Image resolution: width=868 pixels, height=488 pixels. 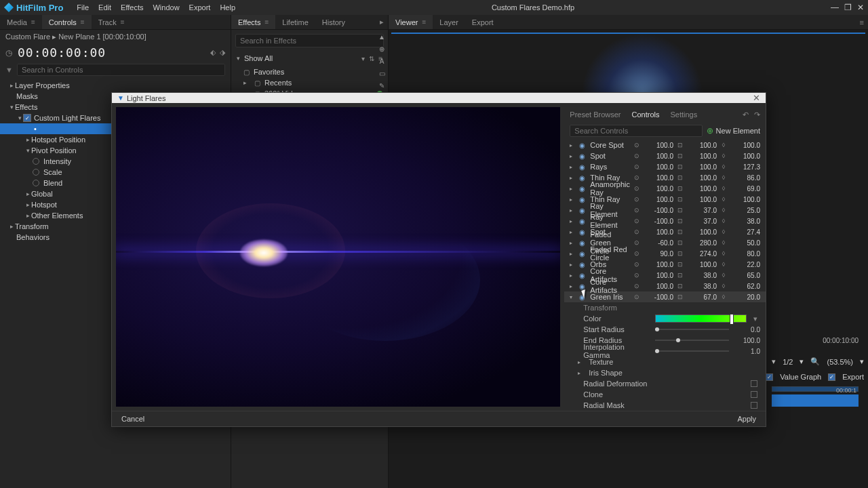 I want to click on slider, so click(x=692, y=340).